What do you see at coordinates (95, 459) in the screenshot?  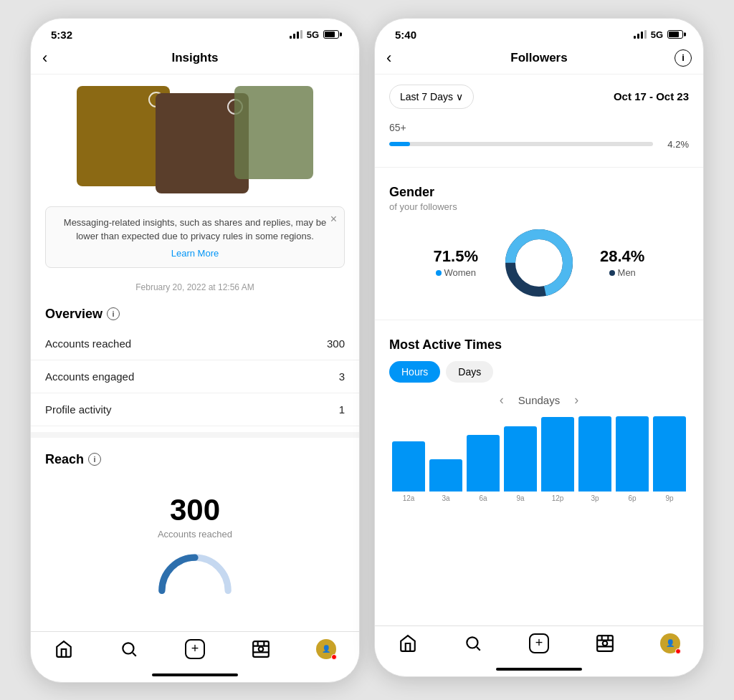 I see `reach-info-icon: i` at bounding box center [95, 459].